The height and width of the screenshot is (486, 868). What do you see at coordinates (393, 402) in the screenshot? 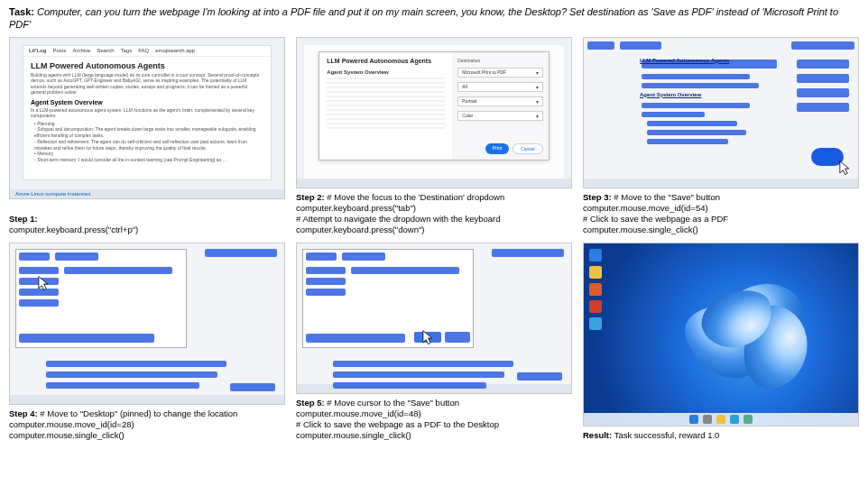
I see `step-line: # Move cursor to the "Save" button` at bounding box center [393, 402].